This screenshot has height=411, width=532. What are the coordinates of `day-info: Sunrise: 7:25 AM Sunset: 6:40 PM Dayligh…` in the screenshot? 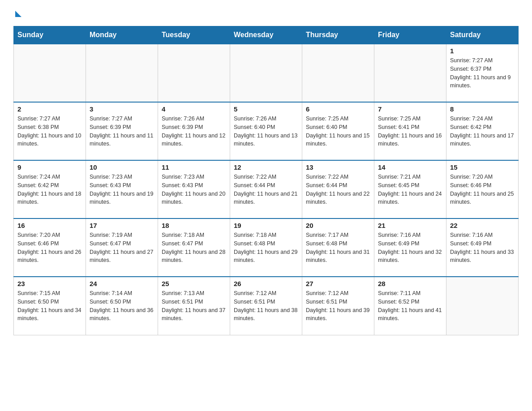 It's located at (338, 132).